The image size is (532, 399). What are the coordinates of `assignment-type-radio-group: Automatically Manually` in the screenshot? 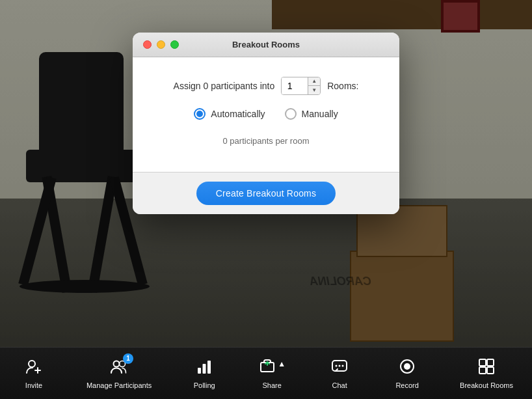 It's located at (266, 114).